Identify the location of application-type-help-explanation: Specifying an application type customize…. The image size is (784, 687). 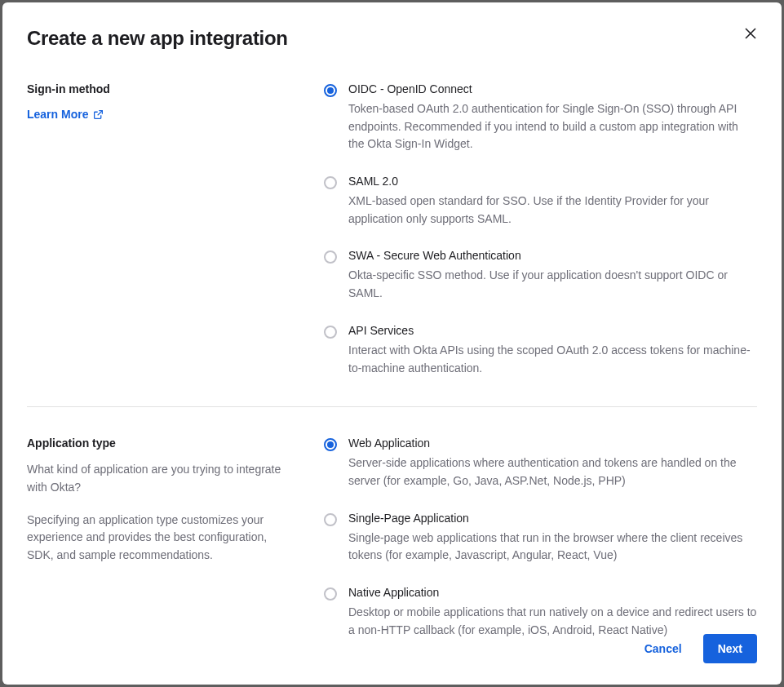
(159, 539).